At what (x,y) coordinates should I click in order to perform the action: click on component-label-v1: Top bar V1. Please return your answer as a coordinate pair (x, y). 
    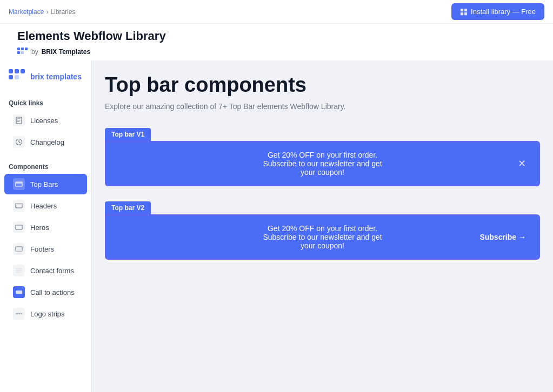
    Looking at the image, I should click on (128, 134).